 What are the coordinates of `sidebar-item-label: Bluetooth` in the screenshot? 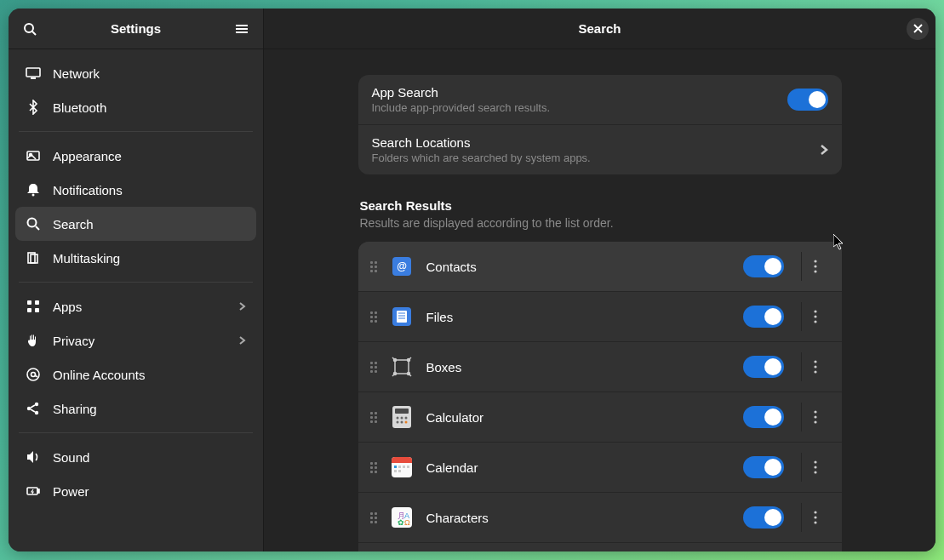 It's located at (150, 107).